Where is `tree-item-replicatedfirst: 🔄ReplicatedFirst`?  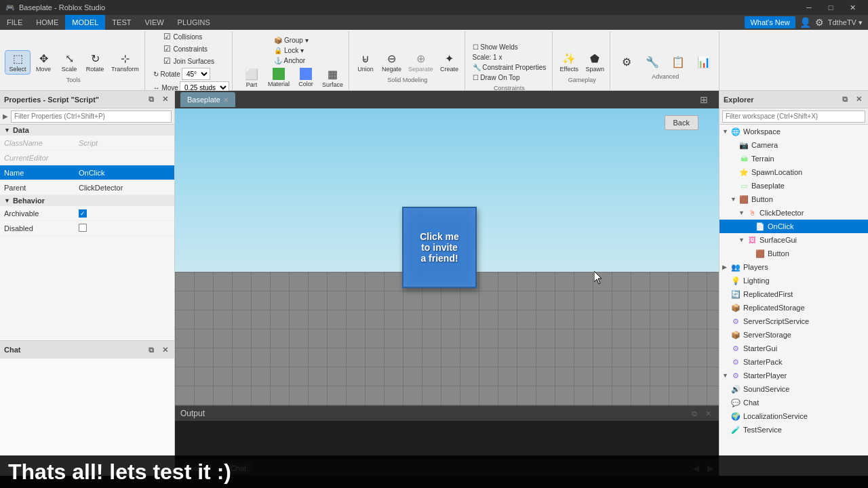
tree-item-replicatedfirst: 🔄ReplicatedFirst is located at coordinates (793, 294).